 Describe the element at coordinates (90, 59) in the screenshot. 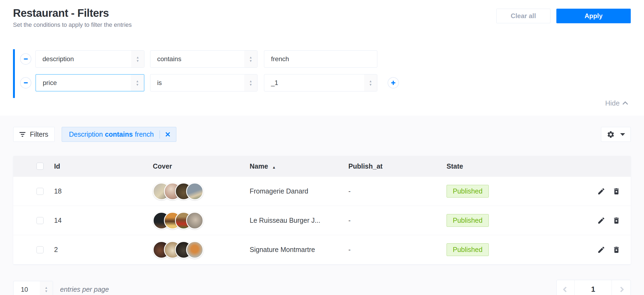

I see `field-select: description ▲▼` at that location.